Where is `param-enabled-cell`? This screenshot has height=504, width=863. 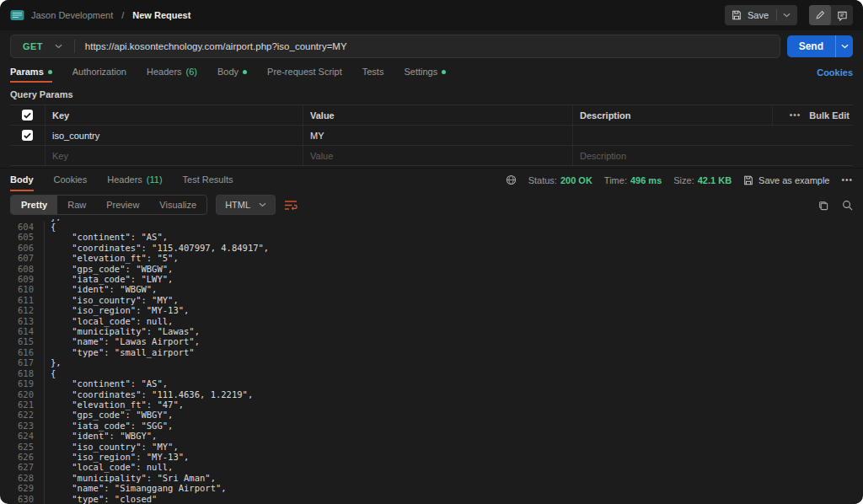
param-enabled-cell is located at coordinates (28, 135).